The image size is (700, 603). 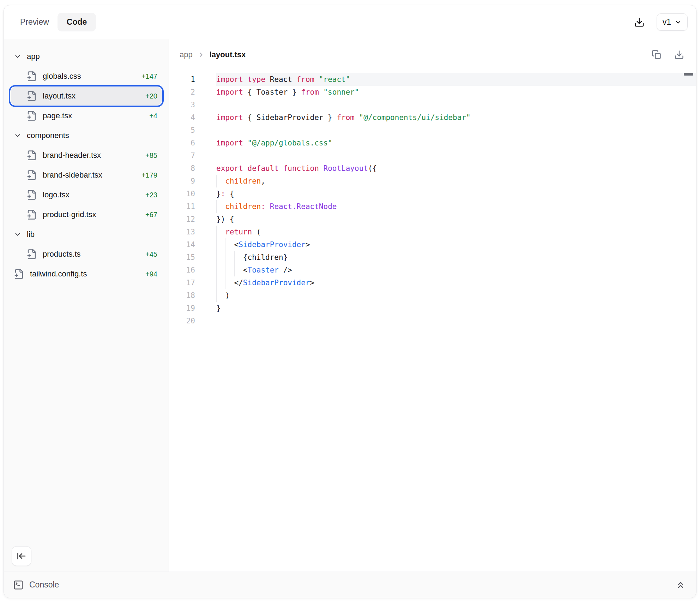 I want to click on code-line: 3, so click(x=433, y=105).